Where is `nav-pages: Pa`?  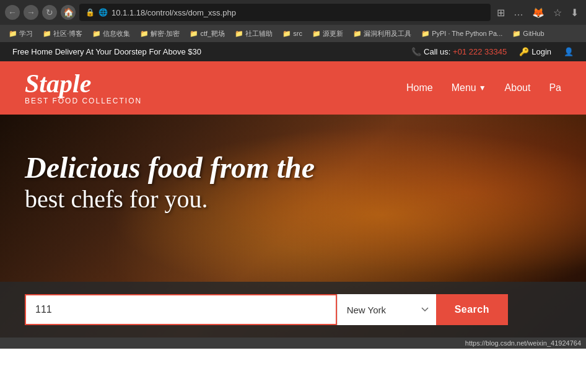
nav-pages: Pa is located at coordinates (555, 88).